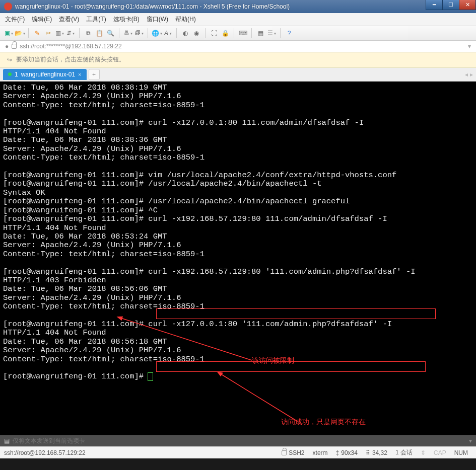 The width and height of the screenshot is (476, 470). Describe the element at coordinates (471, 74) in the screenshot. I see `tab-next-icon: ▸` at that location.